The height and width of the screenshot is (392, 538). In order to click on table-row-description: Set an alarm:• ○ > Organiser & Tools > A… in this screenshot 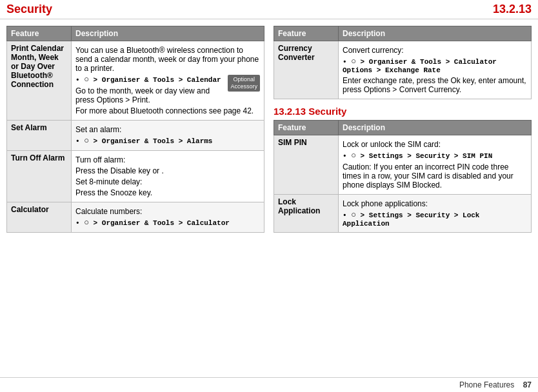, I will do `click(168, 135)`.